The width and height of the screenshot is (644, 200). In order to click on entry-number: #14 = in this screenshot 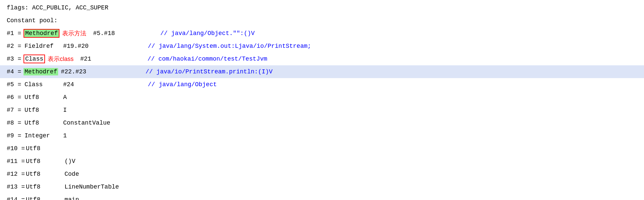, I will do `click(16, 198)`.